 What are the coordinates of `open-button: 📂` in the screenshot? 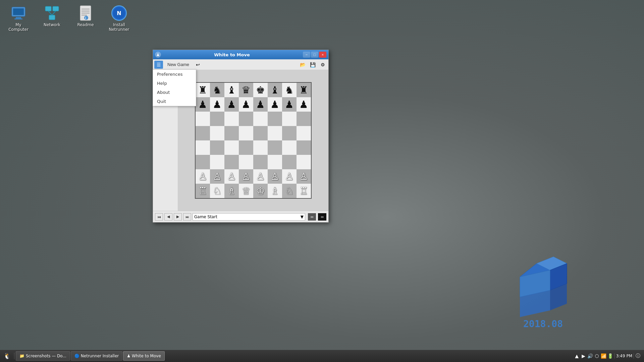 It's located at (303, 65).